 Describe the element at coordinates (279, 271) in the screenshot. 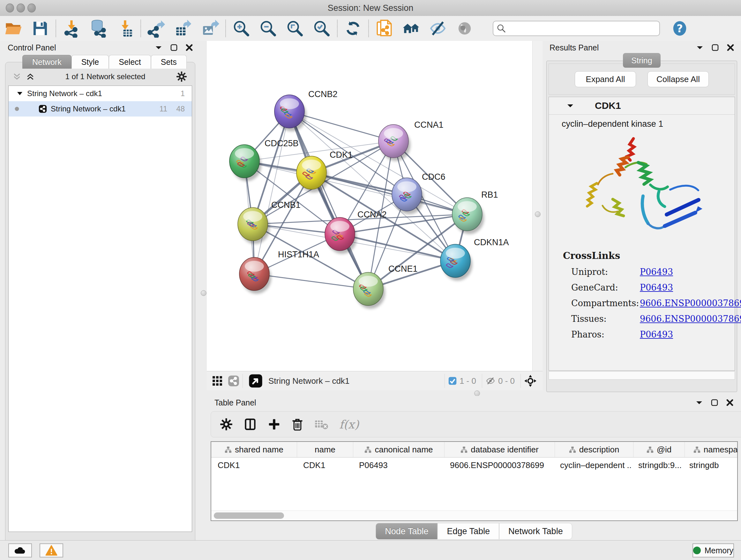

I see `node-HIST1H1A: HIST1H1A` at that location.